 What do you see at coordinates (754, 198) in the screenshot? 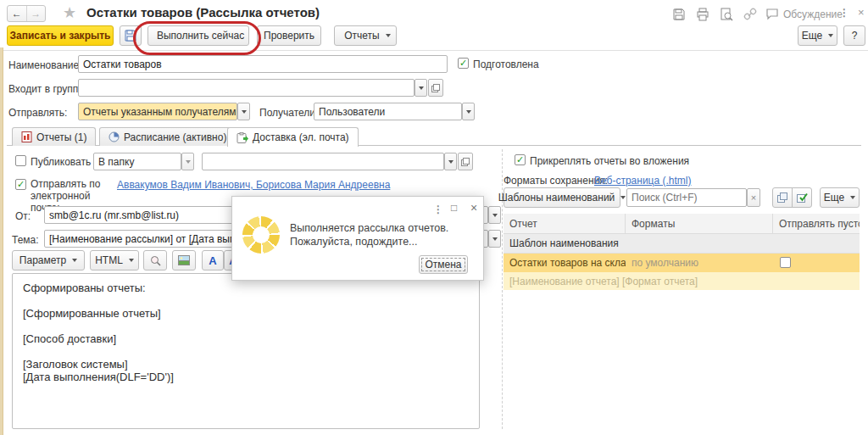
I see `search-clear-button: ×` at bounding box center [754, 198].